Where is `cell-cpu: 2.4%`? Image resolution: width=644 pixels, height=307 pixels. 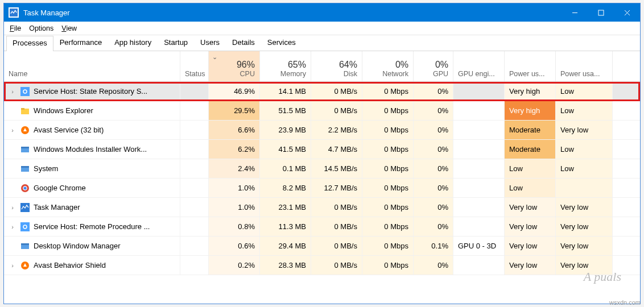 cell-cpu: 2.4% is located at coordinates (234, 168).